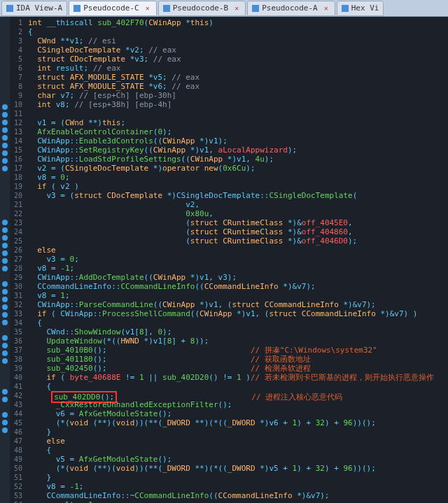  I want to click on code-line: sub_4010B0(); // 拼凑"C:\Windows\system32", so click(237, 350).